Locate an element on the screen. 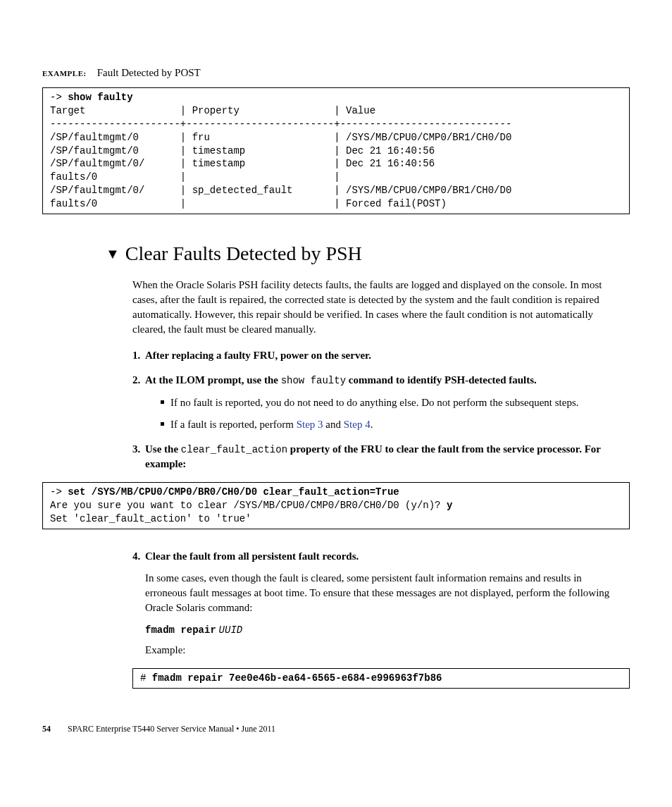  code-block-show-faulty: -> show faulty Target | Property | Value… is located at coordinates (336, 151).